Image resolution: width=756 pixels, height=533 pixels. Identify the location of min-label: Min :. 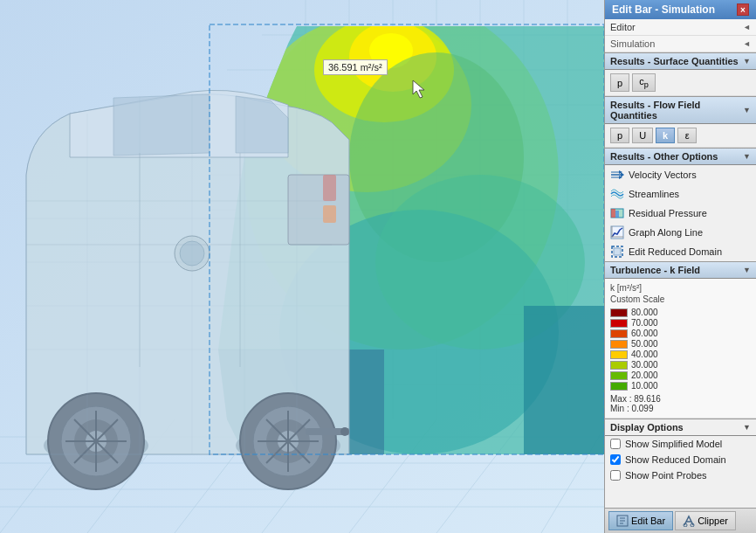
(620, 409).